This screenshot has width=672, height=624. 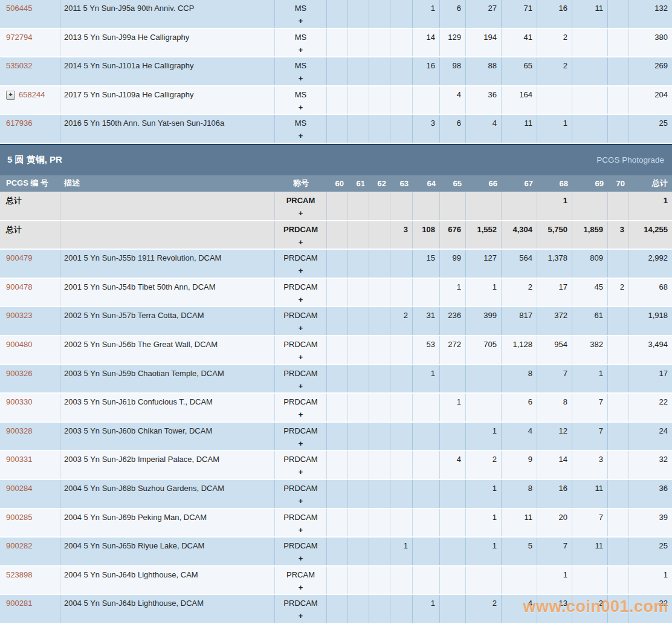 What do you see at coordinates (301, 183) in the screenshot?
I see `header-designation: 称号` at bounding box center [301, 183].